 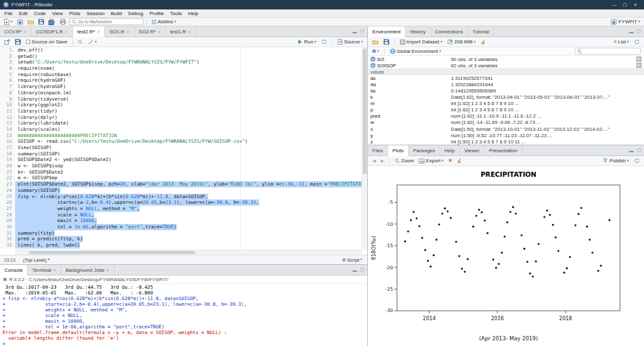 What do you see at coordinates (636, 161) in the screenshot?
I see `refresh-plot-button` at bounding box center [636, 161].